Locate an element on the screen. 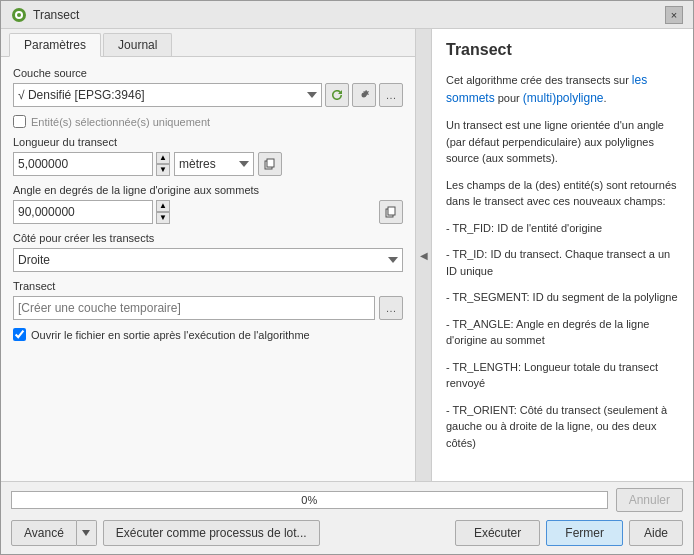 The width and height of the screenshot is (694, 555). length-label: Longueur du transect is located at coordinates (208, 142).